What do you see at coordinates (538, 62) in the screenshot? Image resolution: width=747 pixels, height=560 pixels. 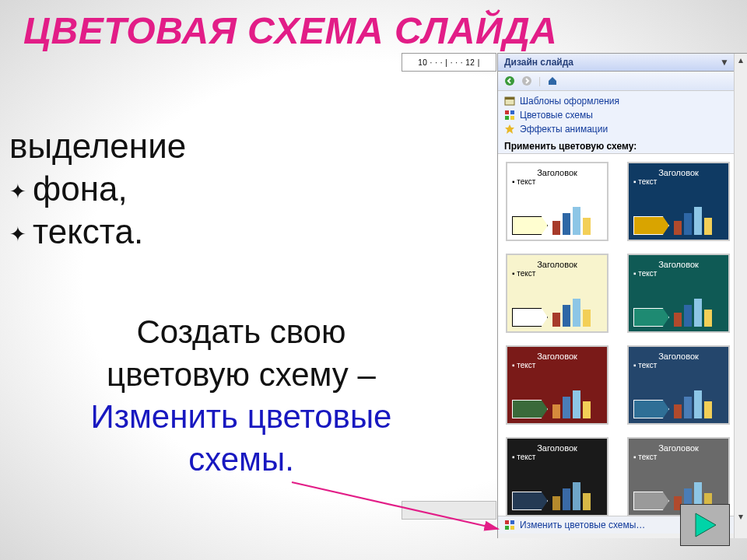 I see `task-pane-title: Дизайн слайда` at bounding box center [538, 62].